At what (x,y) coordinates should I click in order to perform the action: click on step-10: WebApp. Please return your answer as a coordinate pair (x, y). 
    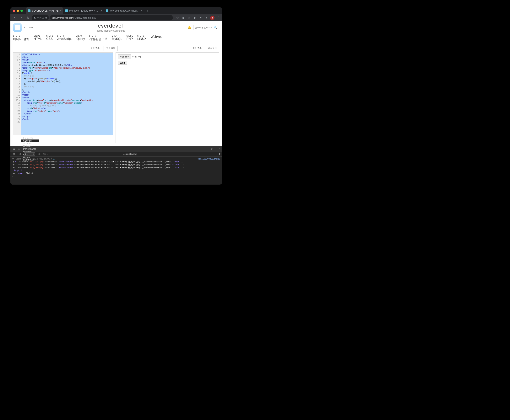
    Looking at the image, I should click on (156, 38).